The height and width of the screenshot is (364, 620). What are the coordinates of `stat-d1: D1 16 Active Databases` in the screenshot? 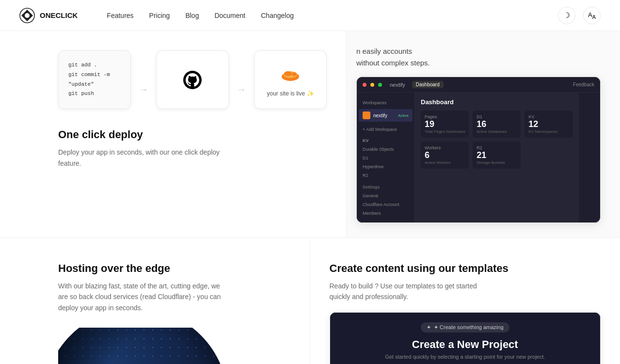 It's located at (496, 124).